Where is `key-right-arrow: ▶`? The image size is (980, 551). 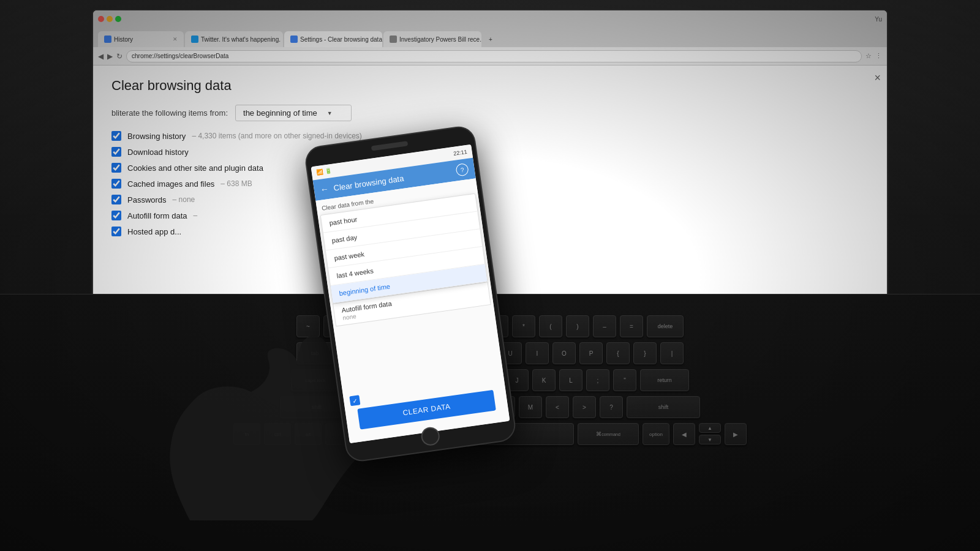
key-right-arrow: ▶ is located at coordinates (736, 434).